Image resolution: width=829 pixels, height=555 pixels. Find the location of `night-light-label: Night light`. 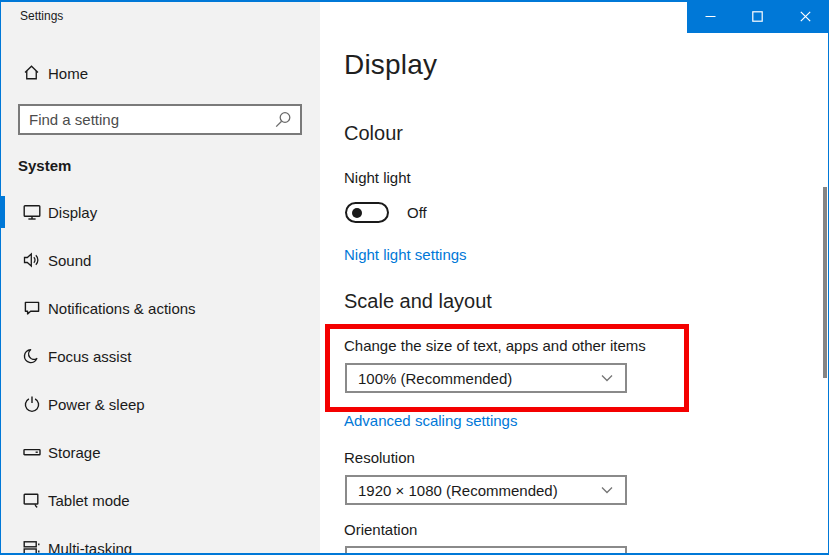

night-light-label: Night light is located at coordinates (378, 178).